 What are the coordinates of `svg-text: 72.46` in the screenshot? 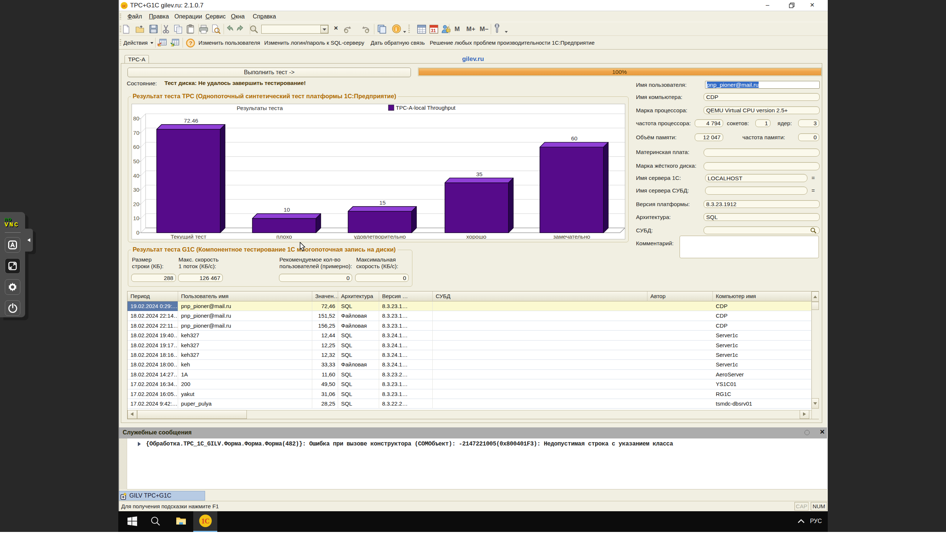 It's located at (191, 121).